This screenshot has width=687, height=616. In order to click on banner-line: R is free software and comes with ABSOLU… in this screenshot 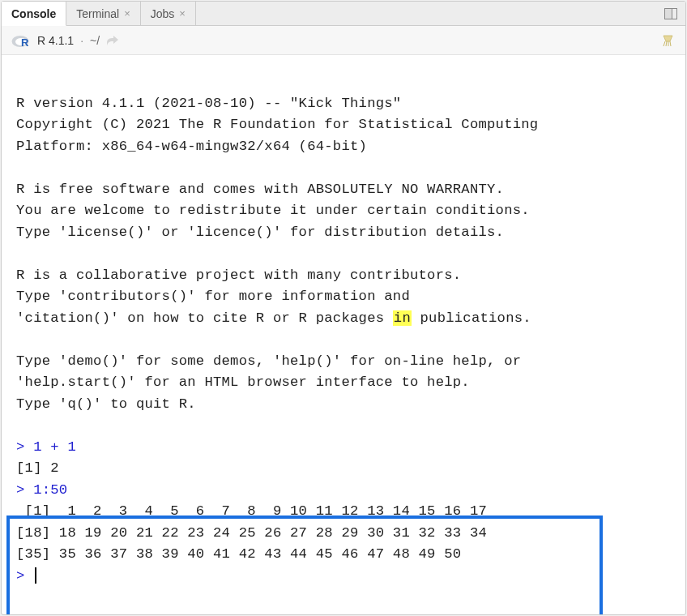, I will do `click(260, 190)`.